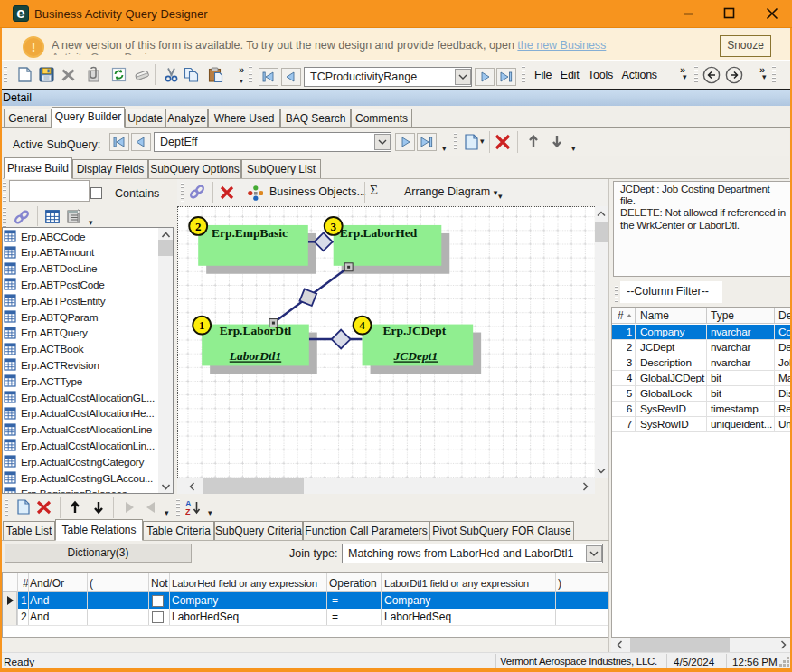 This screenshot has height=672, width=792. Describe the element at coordinates (198, 226) in the screenshot. I see `svg-text: 2` at that location.